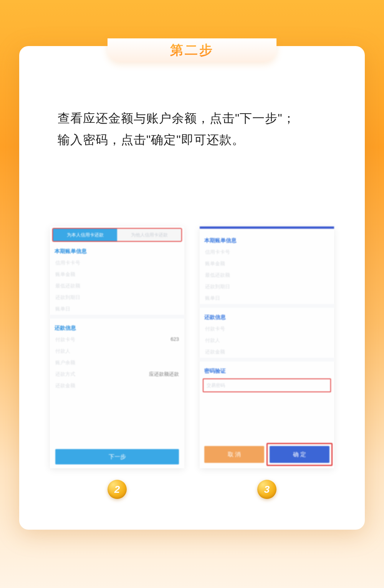 This screenshot has height=588, width=384. Describe the element at coordinates (68, 286) in the screenshot. I see `label-min-repay: 最低还款额` at that location.